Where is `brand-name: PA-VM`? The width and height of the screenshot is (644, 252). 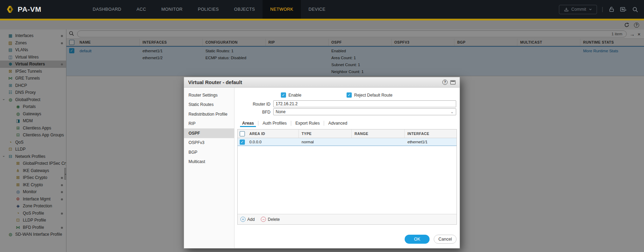 brand-name: PA-VM is located at coordinates (30, 9).